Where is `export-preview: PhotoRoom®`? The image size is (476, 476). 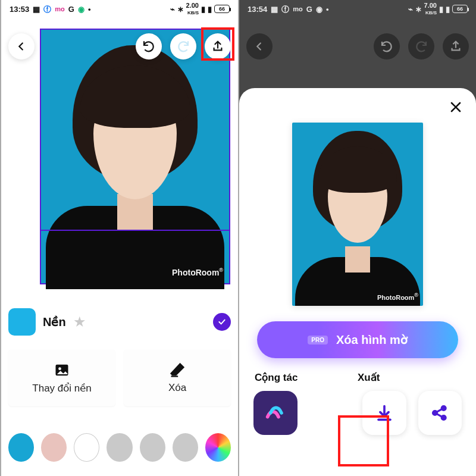
export-preview: PhotoRoom® is located at coordinates (358, 214).